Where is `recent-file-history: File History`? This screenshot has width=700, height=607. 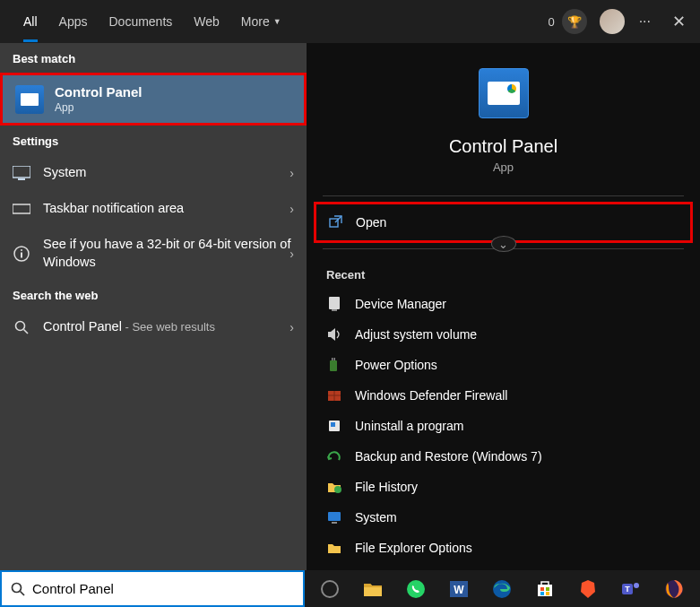
recent-file-history: File History is located at coordinates (504, 487).